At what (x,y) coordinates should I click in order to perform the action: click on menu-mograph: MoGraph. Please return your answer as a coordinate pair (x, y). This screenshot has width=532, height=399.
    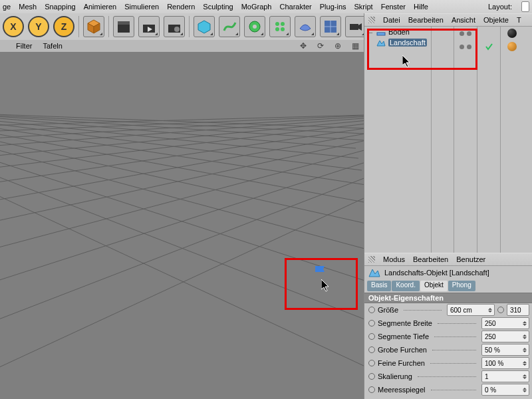
    Looking at the image, I should click on (257, 7).